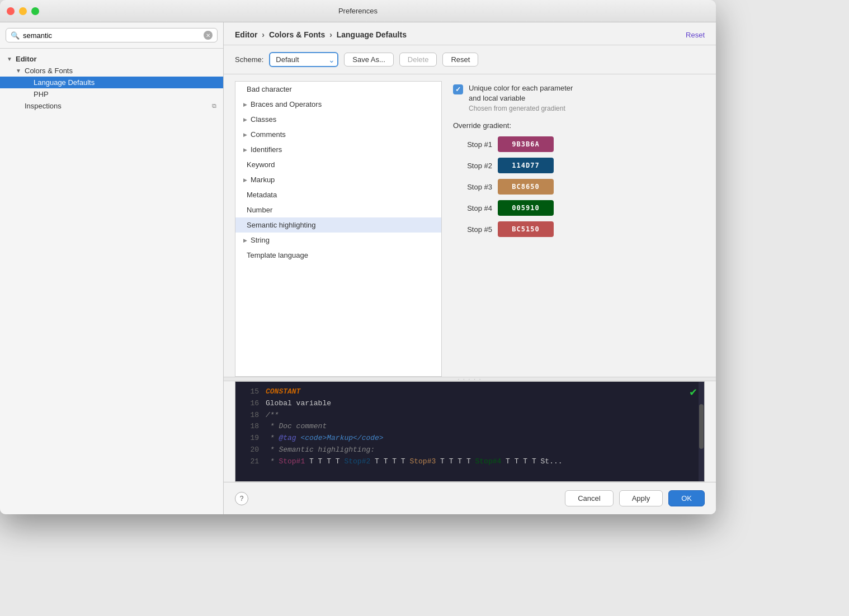 This screenshot has width=849, height=616. I want to click on stop-4-label: Stop #4, so click(473, 208).